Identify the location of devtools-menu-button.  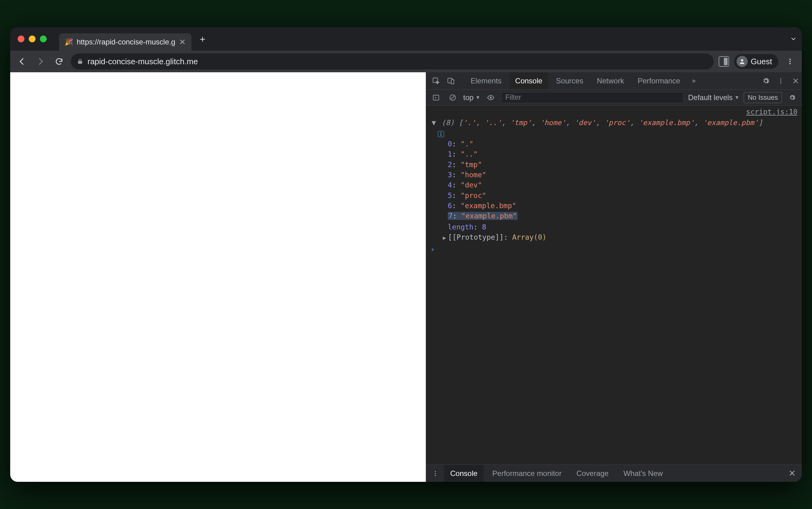
(781, 81).